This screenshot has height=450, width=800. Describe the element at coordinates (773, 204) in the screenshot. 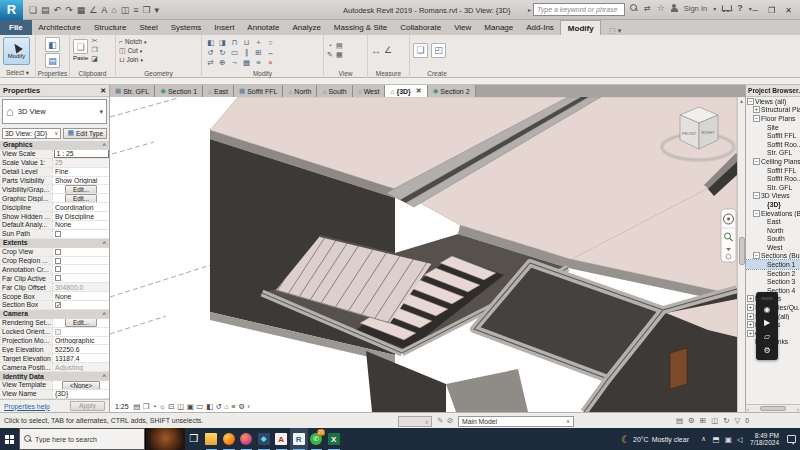

I see `tree-item--3d-: {3D}` at that location.